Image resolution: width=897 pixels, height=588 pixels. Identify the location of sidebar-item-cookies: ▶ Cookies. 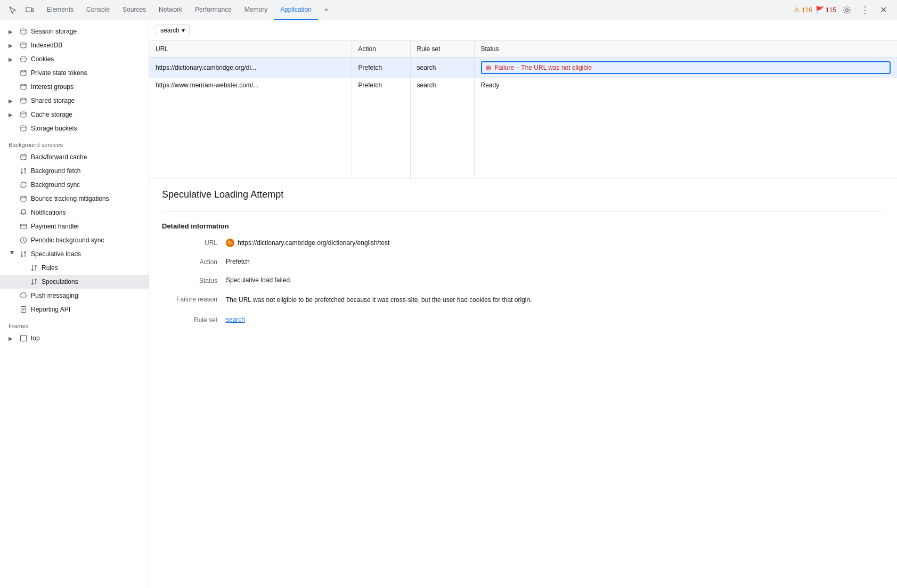
(75, 59).